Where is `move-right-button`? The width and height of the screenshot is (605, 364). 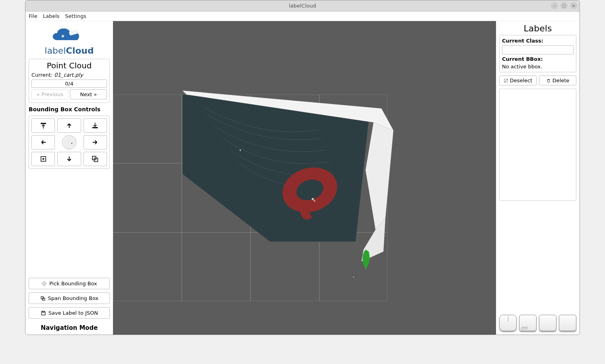 move-right-button is located at coordinates (95, 142).